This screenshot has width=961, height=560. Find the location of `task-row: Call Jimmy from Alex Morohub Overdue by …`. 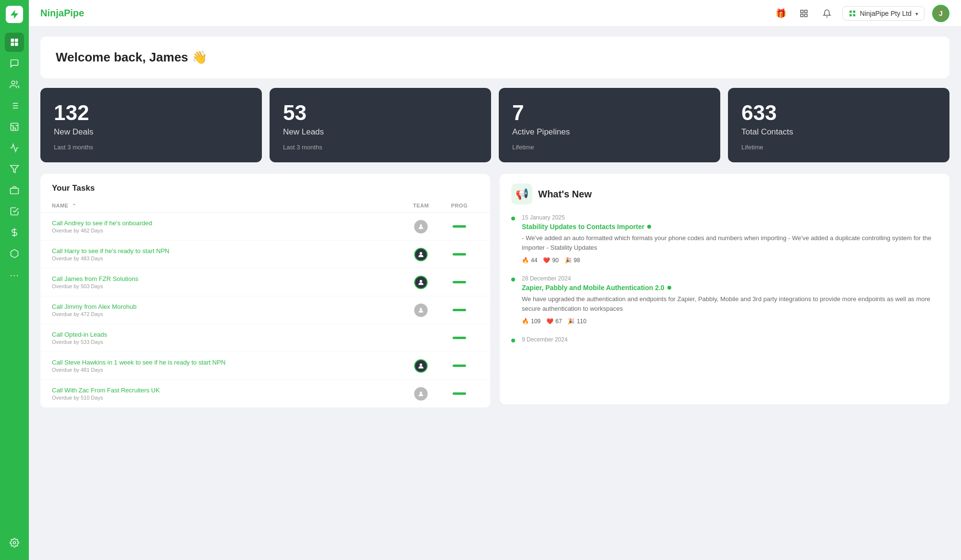

task-row: Call Jimmy from Alex Morohub Overdue by … is located at coordinates (265, 310).